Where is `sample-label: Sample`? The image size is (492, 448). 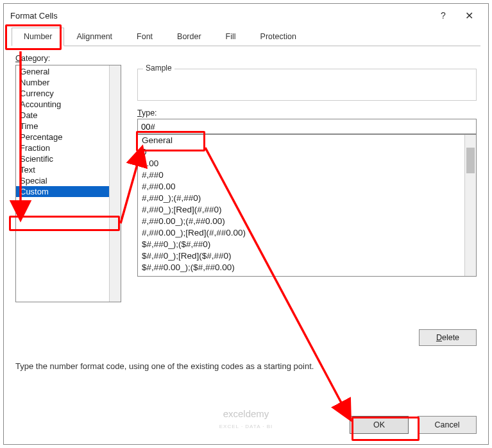
sample-label: Sample is located at coordinates (159, 68).